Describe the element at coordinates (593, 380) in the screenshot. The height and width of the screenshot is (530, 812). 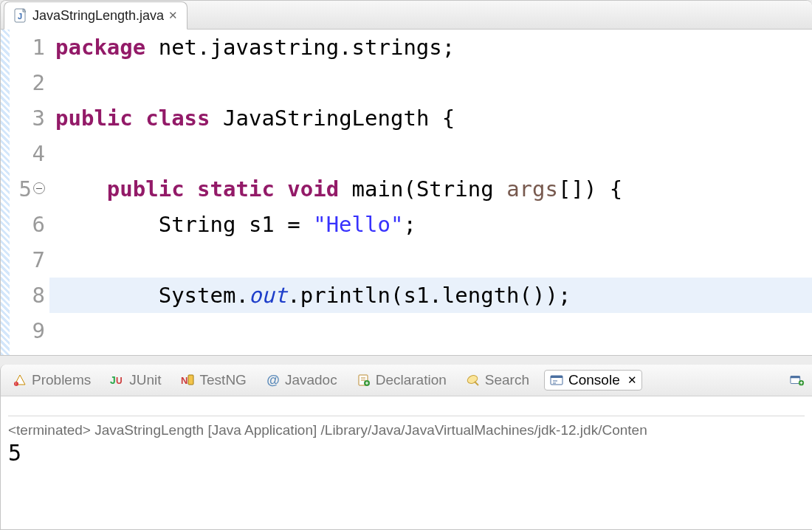
I see `tab-console: Console ✕` at that location.